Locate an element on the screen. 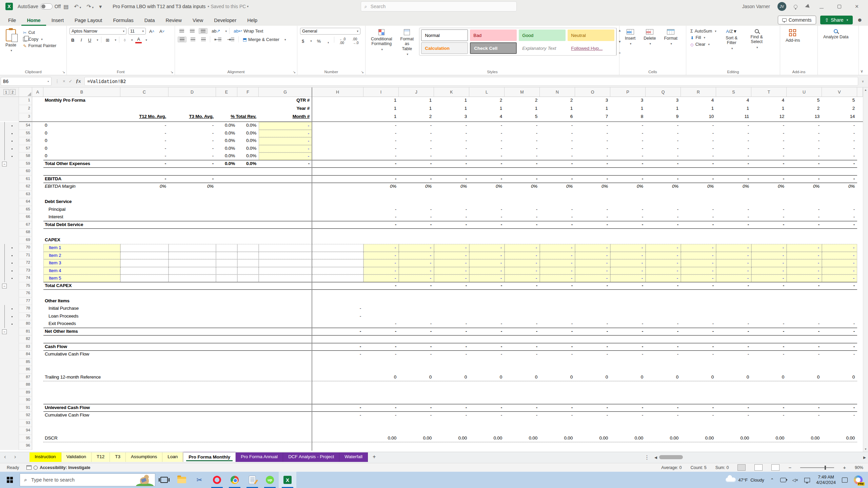  borders-icon: ⊞ is located at coordinates (108, 40).